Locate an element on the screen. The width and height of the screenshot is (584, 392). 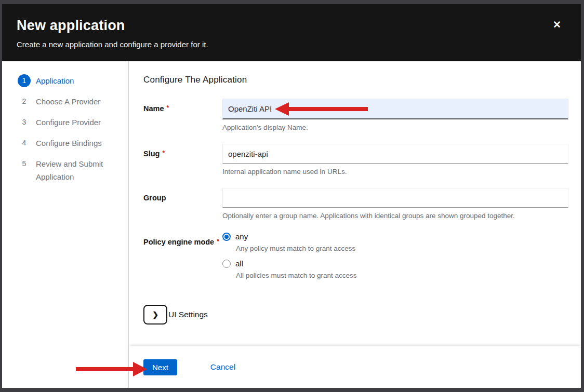
policy-any-help-text: Any policy must match to grant access is located at coordinates (402, 248).